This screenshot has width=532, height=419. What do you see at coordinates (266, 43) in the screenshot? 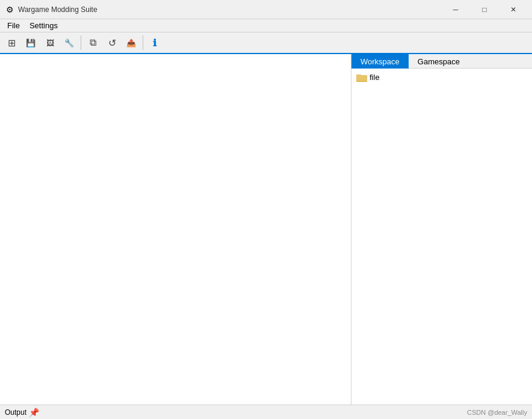
I see `toolbar` at bounding box center [266, 43].